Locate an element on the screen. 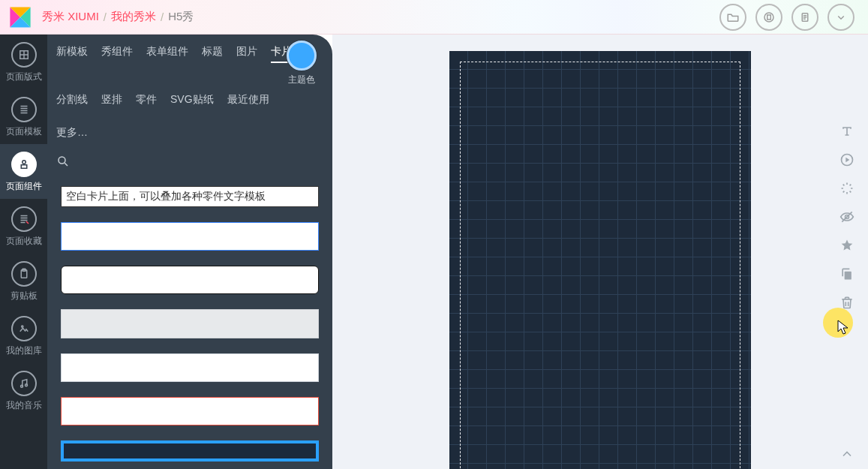 Image resolution: width=868 pixels, height=469 pixels. card-sample-rounded-black is located at coordinates (190, 280).